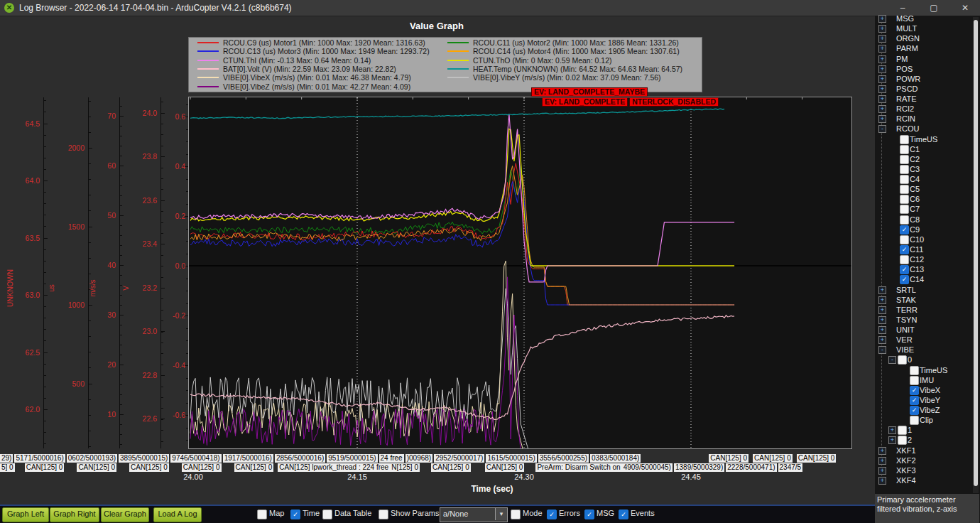  Describe the element at coordinates (569, 69) in the screenshot. I see `legend-entry: HEAT.Temp (UNKNOWN) (Min: 64.52 Max: 64.…` at that location.